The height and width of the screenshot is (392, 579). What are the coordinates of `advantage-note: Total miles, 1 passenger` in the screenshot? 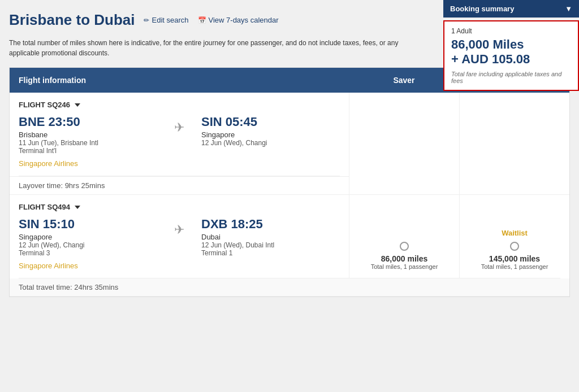 It's located at (515, 267).